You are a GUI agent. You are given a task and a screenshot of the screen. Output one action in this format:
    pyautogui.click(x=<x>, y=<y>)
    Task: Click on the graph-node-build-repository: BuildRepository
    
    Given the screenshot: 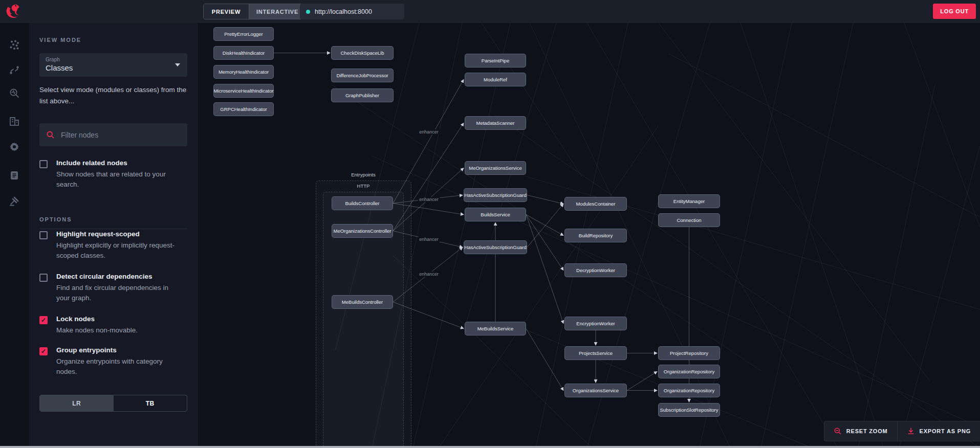 What is the action you would take?
    pyautogui.click(x=596, y=235)
    